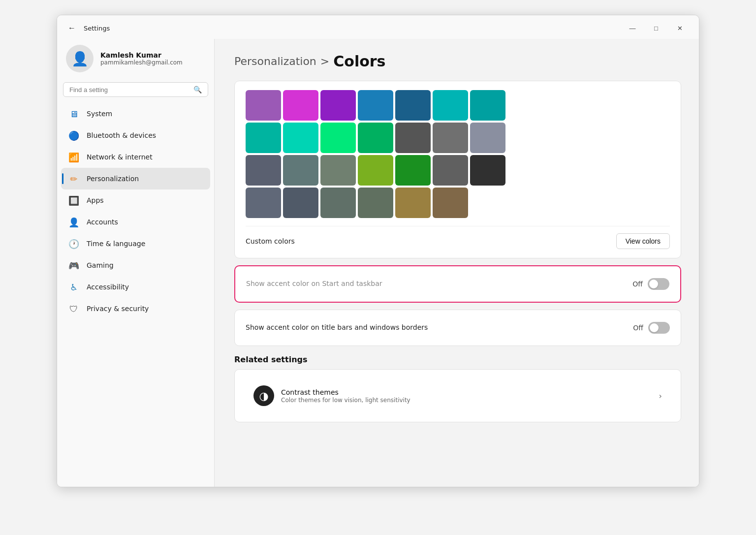 The image size is (756, 535). Describe the element at coordinates (458, 154) in the screenshot. I see `color-grid` at that location.